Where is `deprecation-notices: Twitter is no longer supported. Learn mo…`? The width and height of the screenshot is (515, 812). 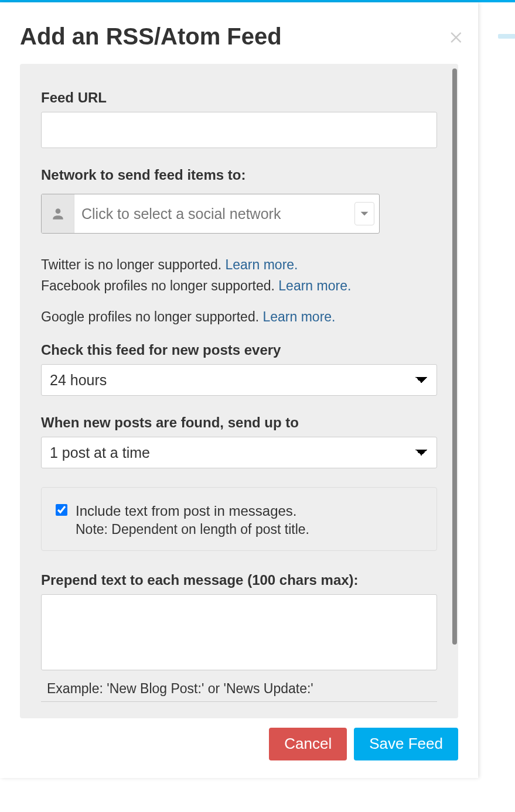
deprecation-notices: Twitter is no longer supported. Learn mo… is located at coordinates (239, 292).